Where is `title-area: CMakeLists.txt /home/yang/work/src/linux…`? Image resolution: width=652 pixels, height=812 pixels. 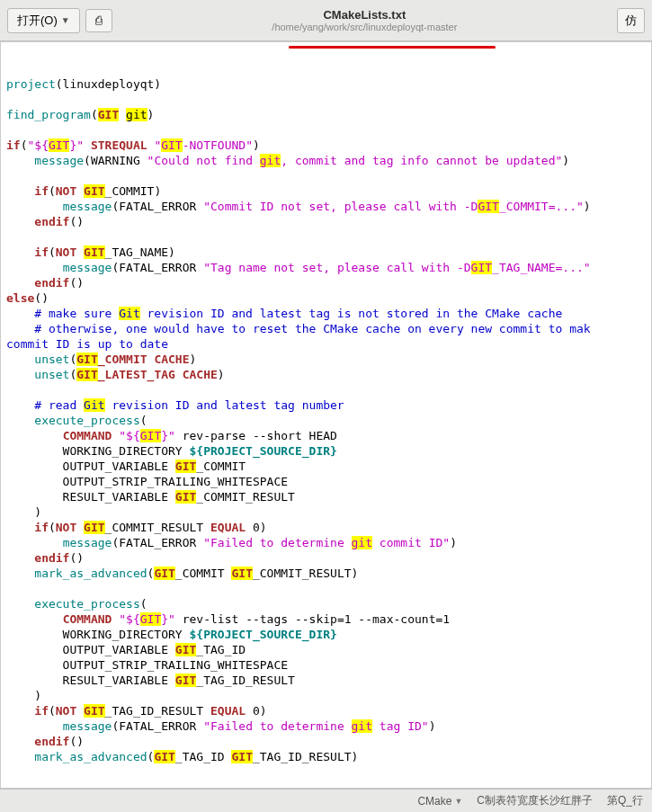 title-area: CMakeLists.txt /home/yang/work/src/linux… is located at coordinates (365, 20).